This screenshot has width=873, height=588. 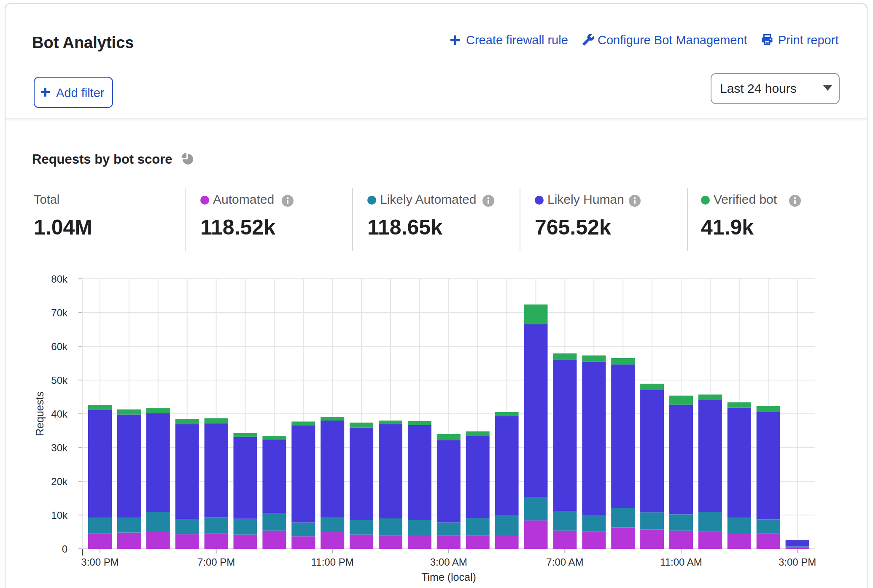 I want to click on svg-text: 11:00 PM, so click(x=332, y=562).